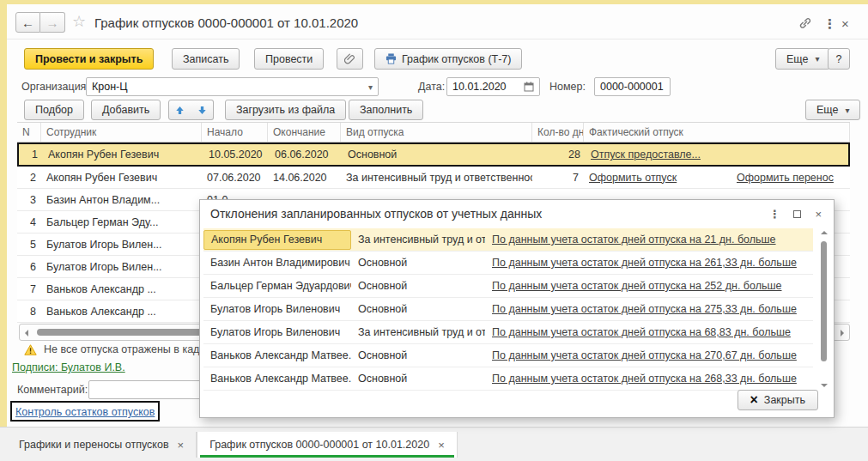 This screenshot has height=461, width=868. I want to click on dialog-menu-icon: ⋮, so click(774, 215).